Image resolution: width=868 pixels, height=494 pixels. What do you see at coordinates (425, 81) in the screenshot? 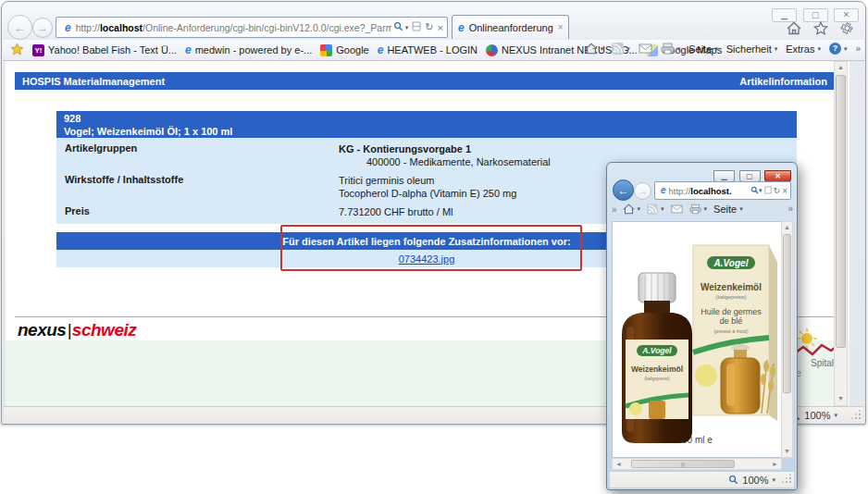
I see `app-header-bar: HOSPIS Materialmanagement Artikelinforma…` at bounding box center [425, 81].